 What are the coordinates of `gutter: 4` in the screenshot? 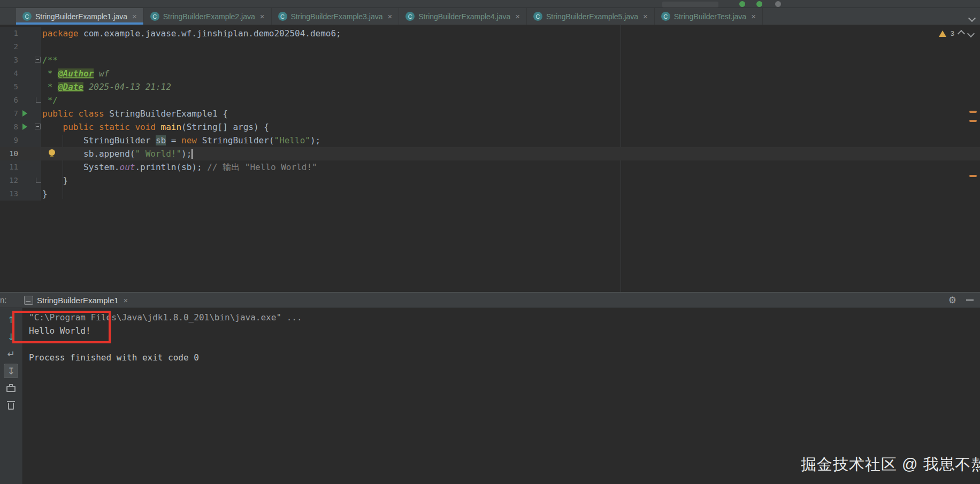 It's located at (20, 74).